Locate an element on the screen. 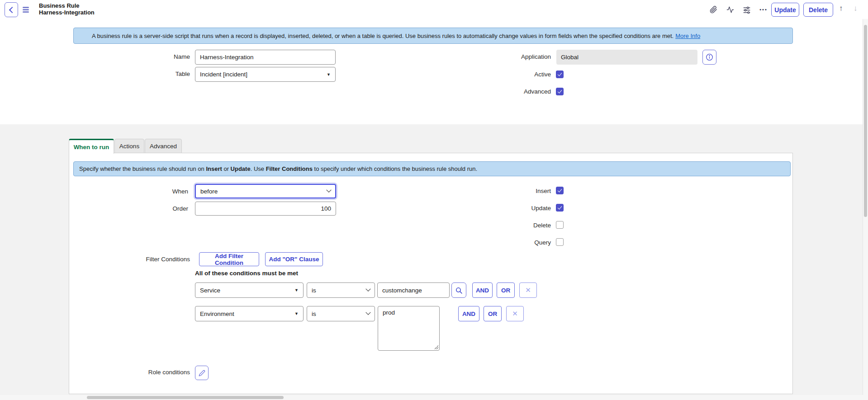 The height and width of the screenshot is (400, 868). insert-label: Insert is located at coordinates (508, 191).